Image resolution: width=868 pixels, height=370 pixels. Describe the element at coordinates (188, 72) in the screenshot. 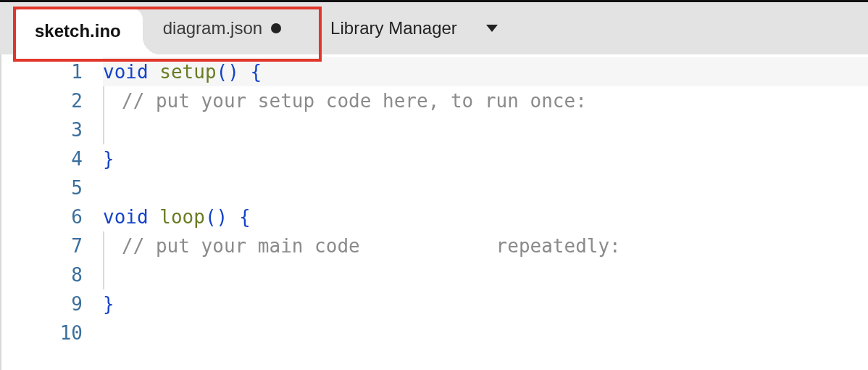

I see `token-function: setup` at that location.